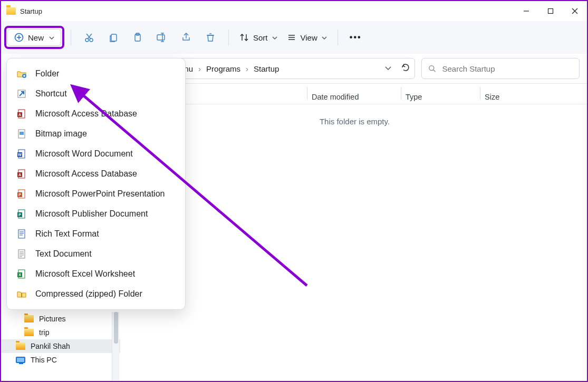 The image size is (588, 382). Describe the element at coordinates (96, 214) in the screenshot. I see `new-menu-item-publisher: P Microsoft Publisher Document` at that location.